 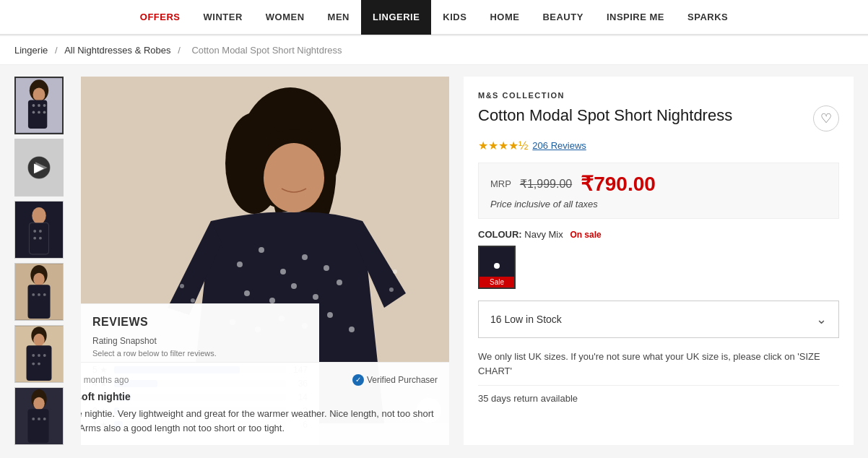 I want to click on review-text: Soft comfortable nightie. Very lightweig…, so click(x=259, y=420).